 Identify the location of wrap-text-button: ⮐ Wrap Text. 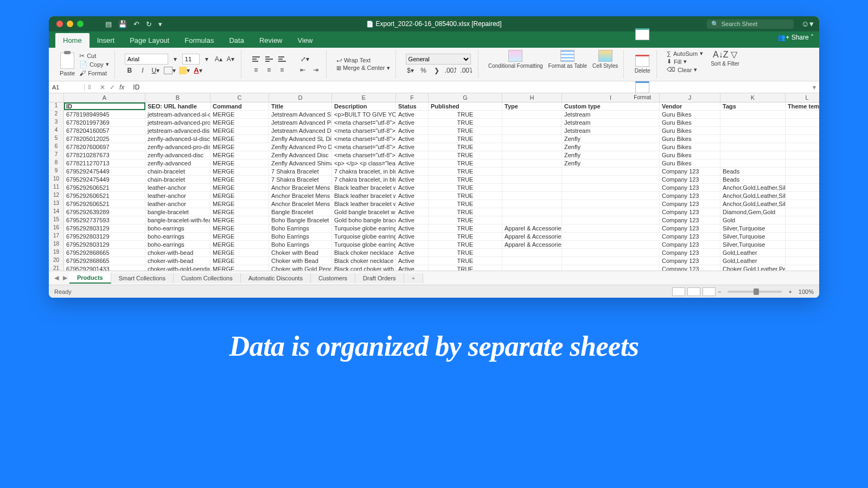
(363, 60).